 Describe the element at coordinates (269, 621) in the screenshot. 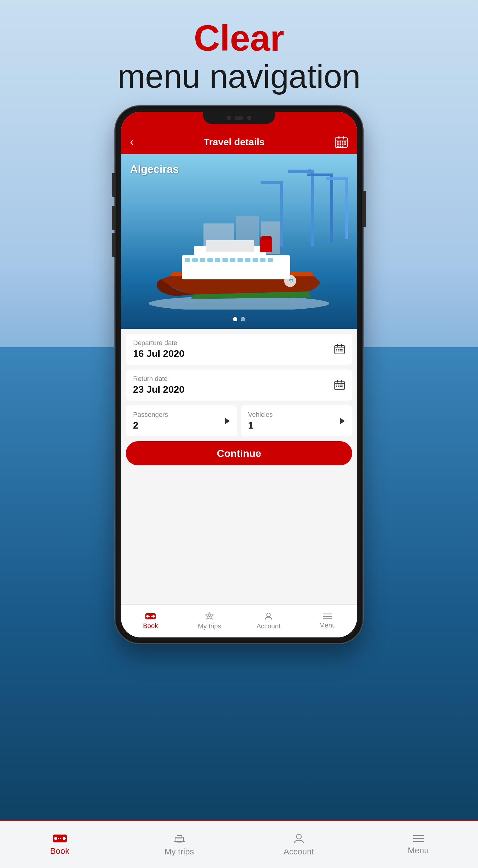

I see `nav-item-account: Account` at that location.